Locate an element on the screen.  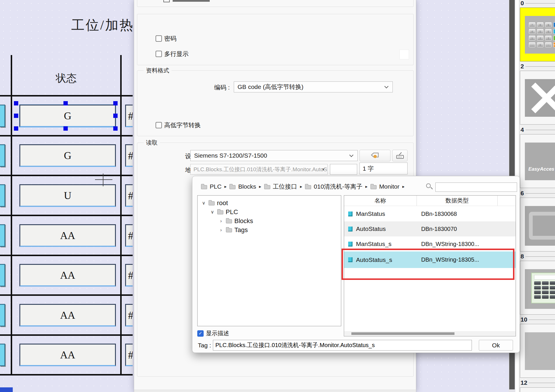
window-thumbnail-4: EasyAccess is located at coordinates (538, 161).